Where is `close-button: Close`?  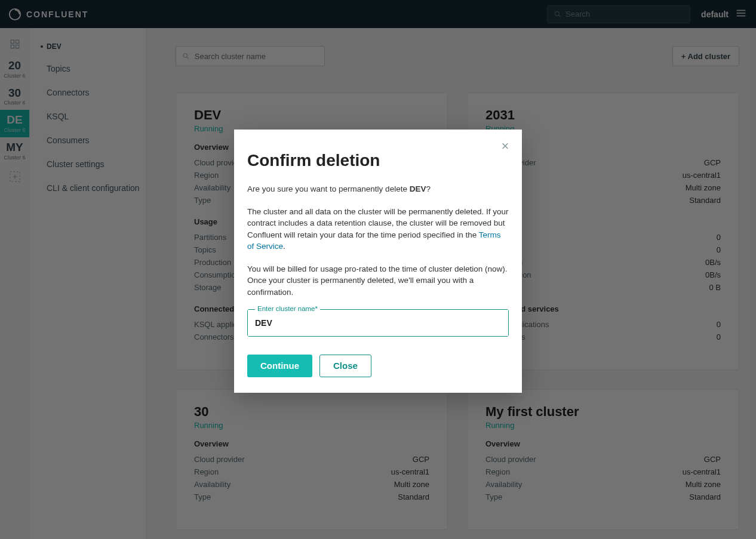
close-button: Close is located at coordinates (345, 366).